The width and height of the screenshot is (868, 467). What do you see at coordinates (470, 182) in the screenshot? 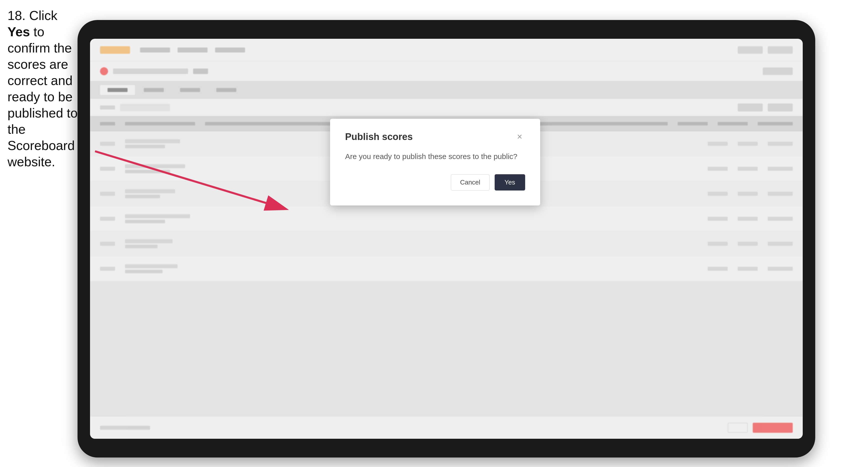
I see `cancel-button: Cancel` at bounding box center [470, 182].